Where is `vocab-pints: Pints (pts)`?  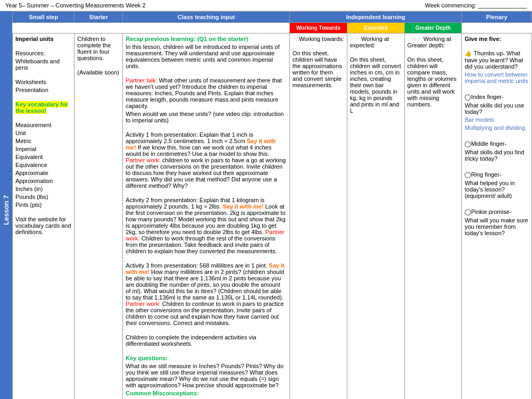 vocab-pints: Pints (pts) is located at coordinates (44, 205).